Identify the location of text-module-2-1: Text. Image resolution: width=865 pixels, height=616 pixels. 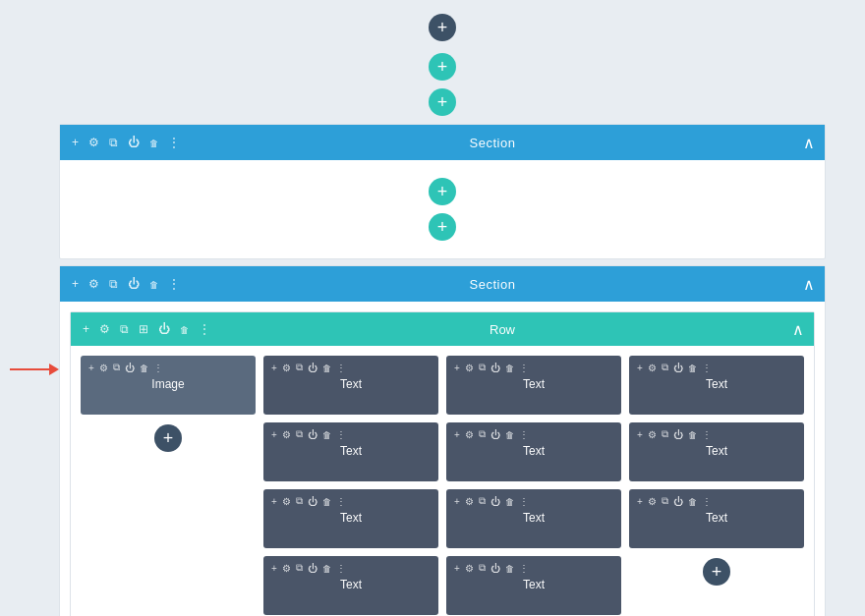
(351, 385).